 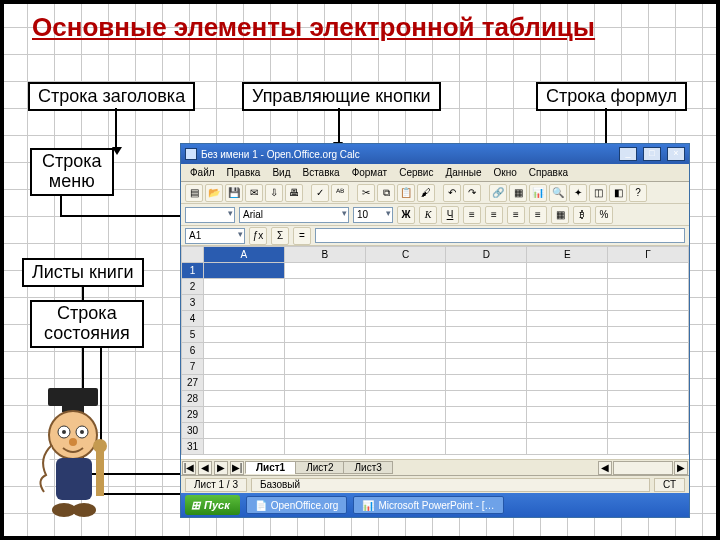 I want to click on align-center-button: ≡, so click(x=494, y=215).